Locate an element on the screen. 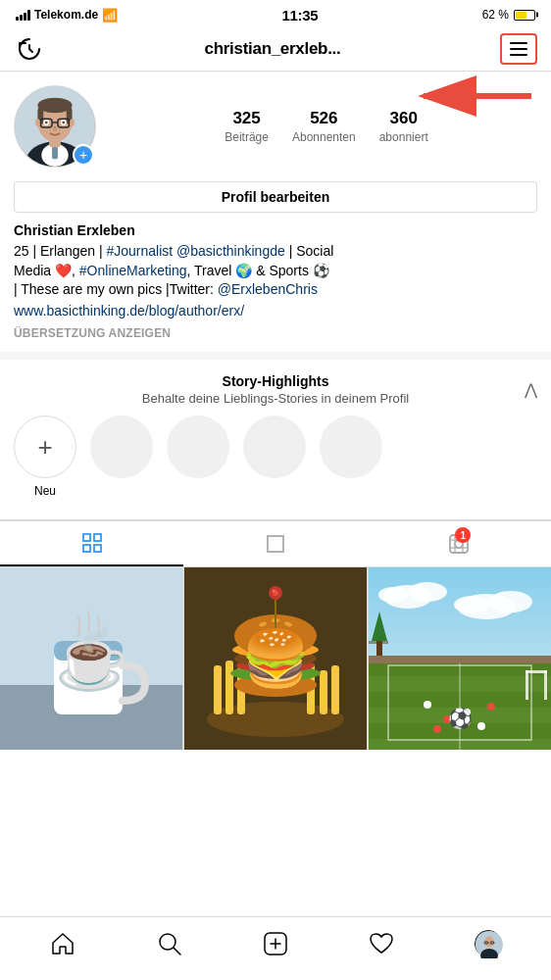 Image resolution: width=551 pixels, height=980 pixels. tagged-tab: 1 is located at coordinates (459, 544).